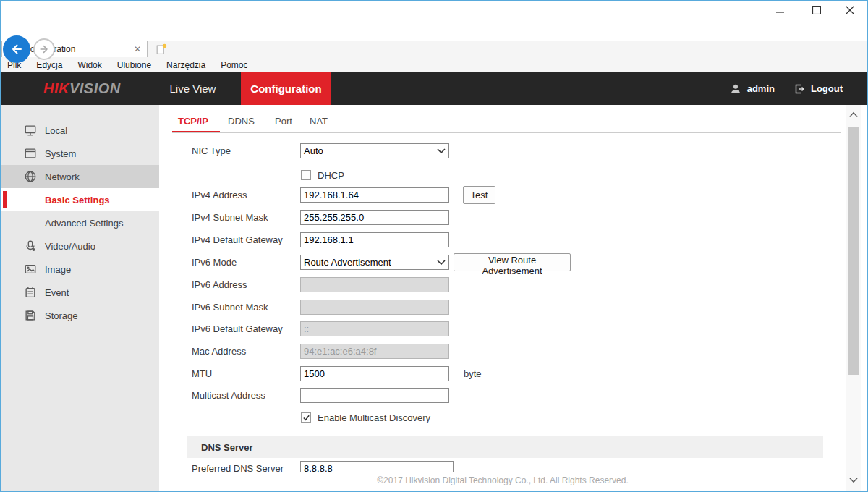  I want to click on hikvision-logo: HIKVISION, so click(82, 88).